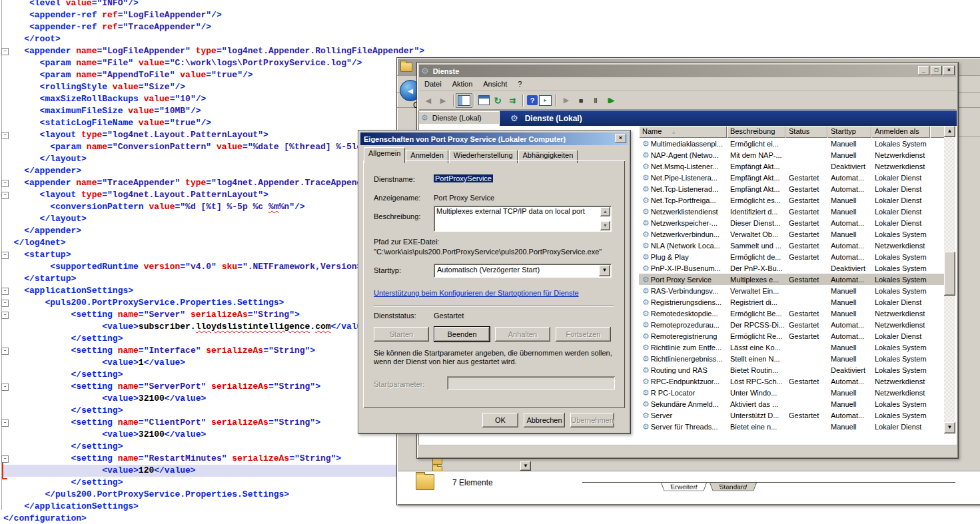  Describe the element at coordinates (464, 101) in the screenshot. I see `show-console-tree-icon` at that location.